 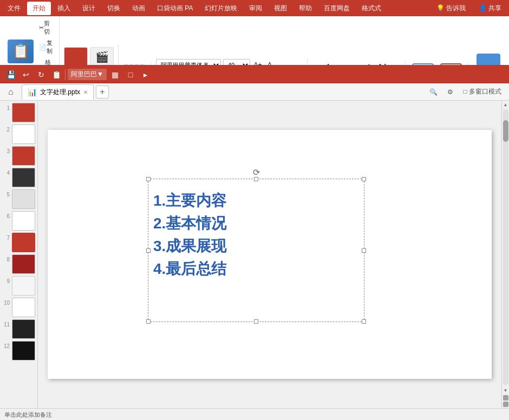 I want to click on status-bar: 单击此处添加备注, so click(x=255, y=414).